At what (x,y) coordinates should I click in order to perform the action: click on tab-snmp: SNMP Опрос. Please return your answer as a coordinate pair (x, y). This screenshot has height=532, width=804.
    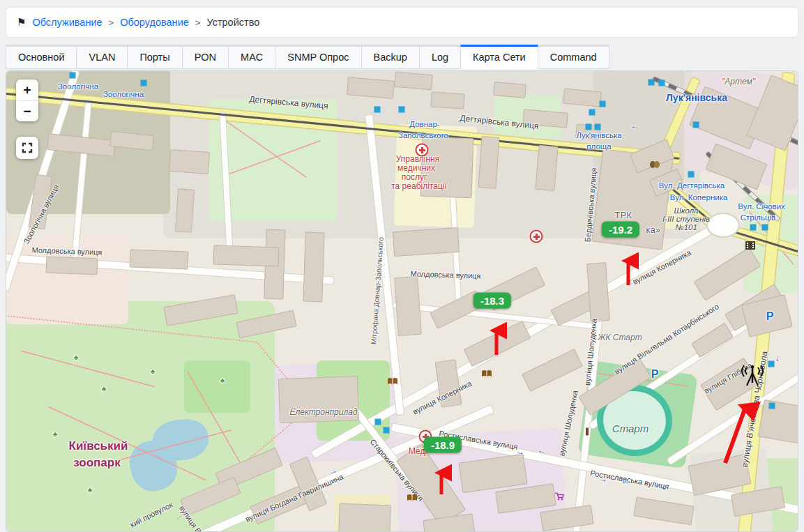
    Looking at the image, I should click on (318, 57).